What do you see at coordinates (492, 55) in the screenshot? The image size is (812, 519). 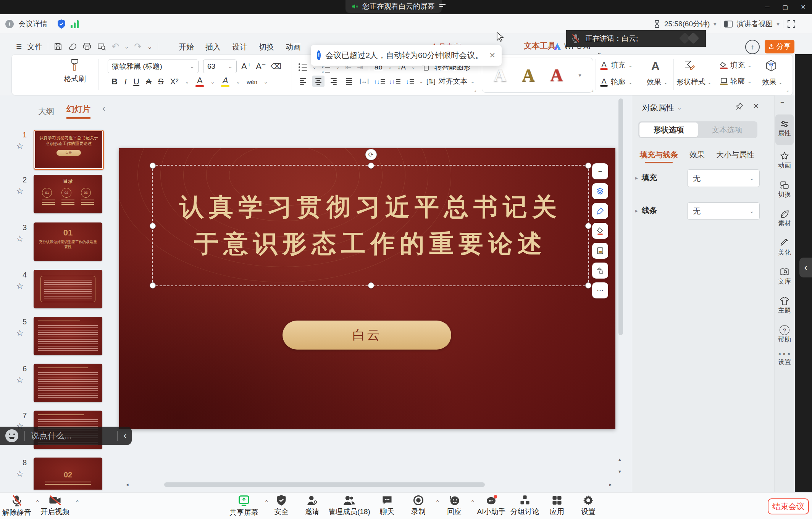 I see `toast-close-icon: ✕` at bounding box center [492, 55].